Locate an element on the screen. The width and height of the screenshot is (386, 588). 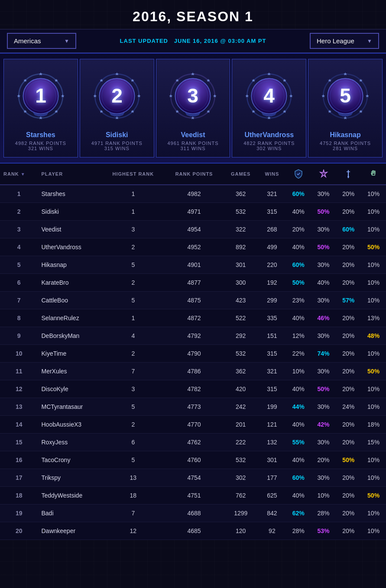
last-updated-label: LAST UPDATED is located at coordinates (144, 41).